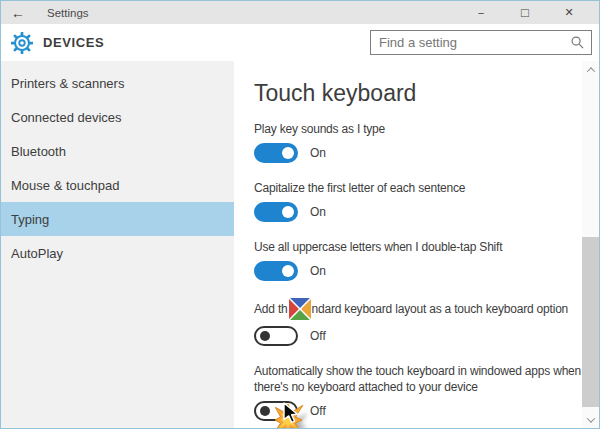 The image size is (600, 429). Describe the element at coordinates (118, 151) in the screenshot. I see `sidebar-item-bluetooth: Bluetooth` at that location.